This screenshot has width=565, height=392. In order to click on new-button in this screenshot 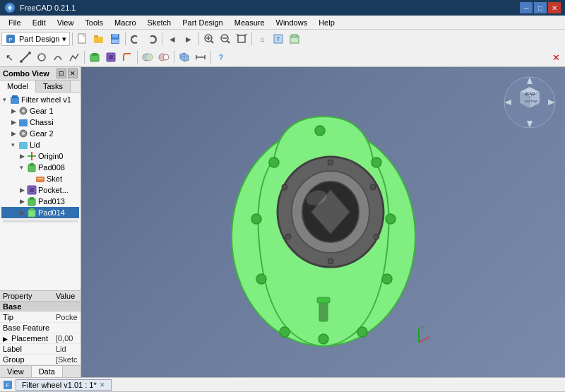, I will do `click(83, 39)`.